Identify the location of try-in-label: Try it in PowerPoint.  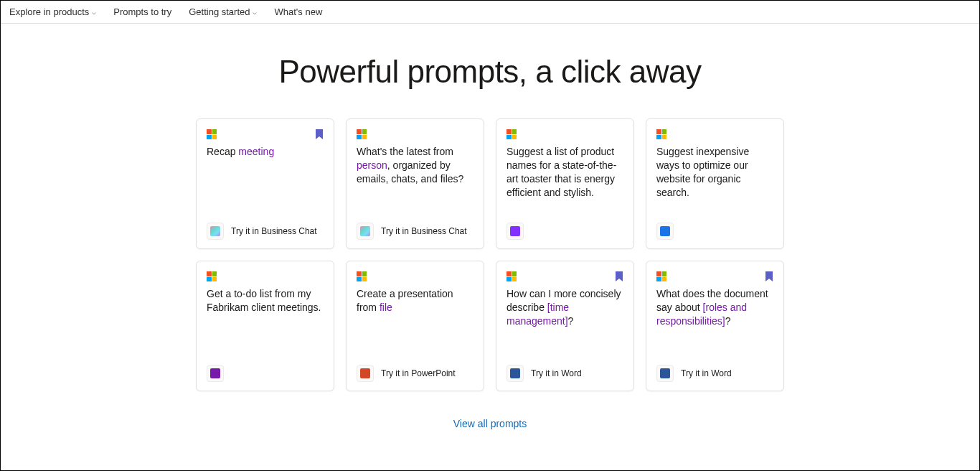
(418, 373).